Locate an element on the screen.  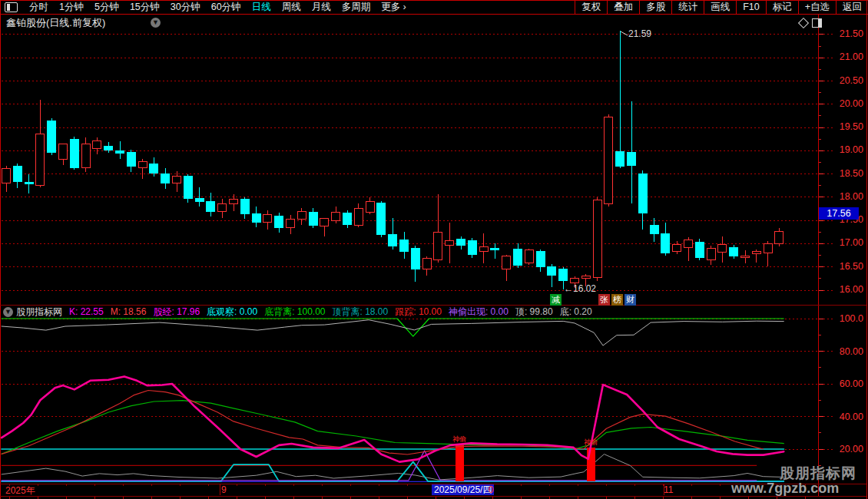
low-price-annotation: ←16.02 is located at coordinates (580, 289).